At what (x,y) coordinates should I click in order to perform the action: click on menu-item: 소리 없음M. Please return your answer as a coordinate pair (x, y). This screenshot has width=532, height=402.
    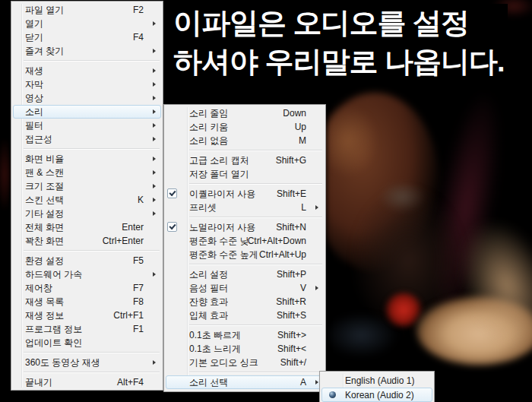
    Looking at the image, I should click on (245, 141).